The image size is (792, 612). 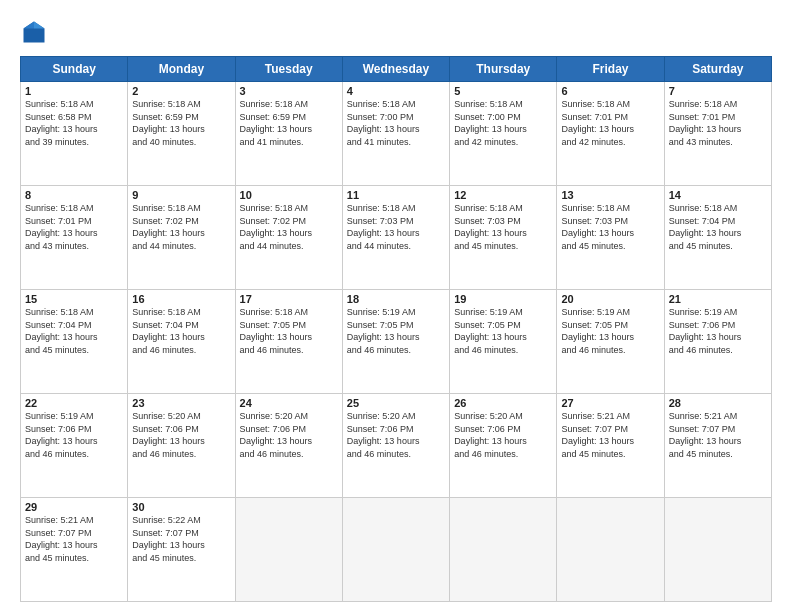 I want to click on day-number: 18, so click(x=396, y=299).